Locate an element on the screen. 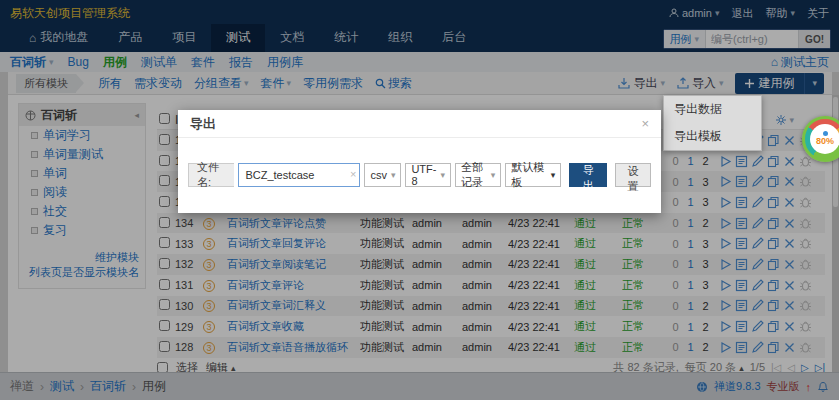 Image resolution: width=839 pixels, height=400 pixels. export-modal: 导出 × 文件名: × csv▾ UTF-8▾ 全部记录▾ 默认模板▾ 导出 设… is located at coordinates (420, 162).